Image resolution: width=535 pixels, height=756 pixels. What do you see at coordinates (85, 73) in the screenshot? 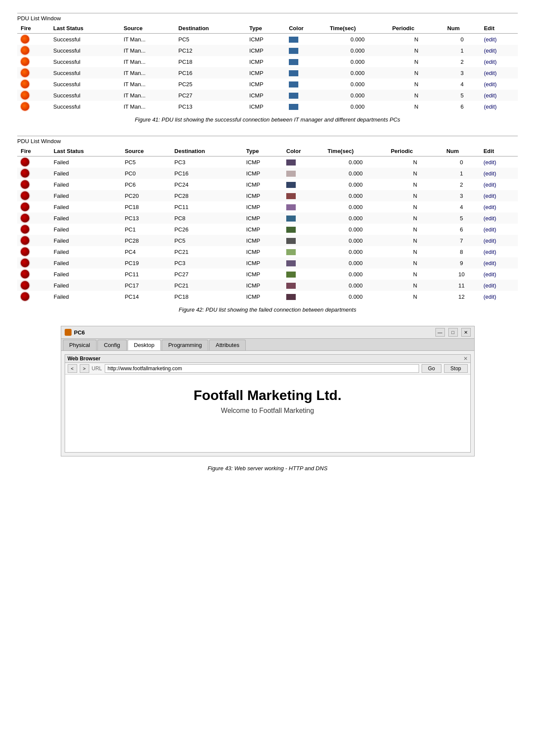
I see `status-cell: Successful` at bounding box center [85, 73].